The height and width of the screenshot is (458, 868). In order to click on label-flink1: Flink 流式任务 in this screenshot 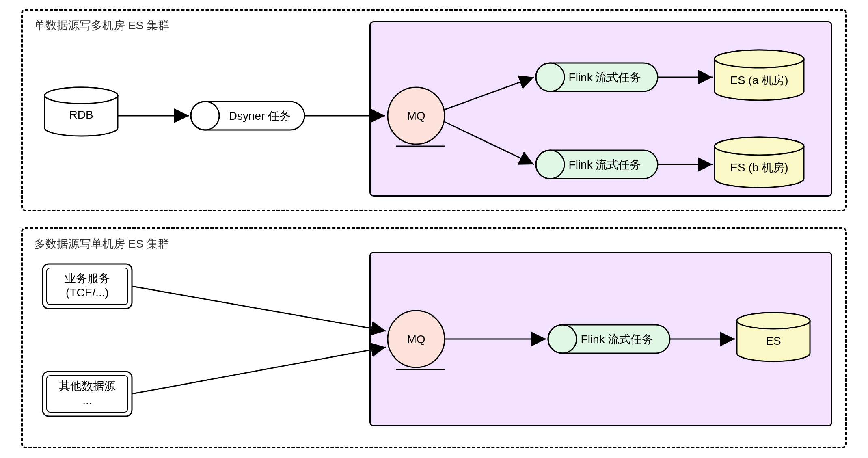, I will do `click(605, 78)`.